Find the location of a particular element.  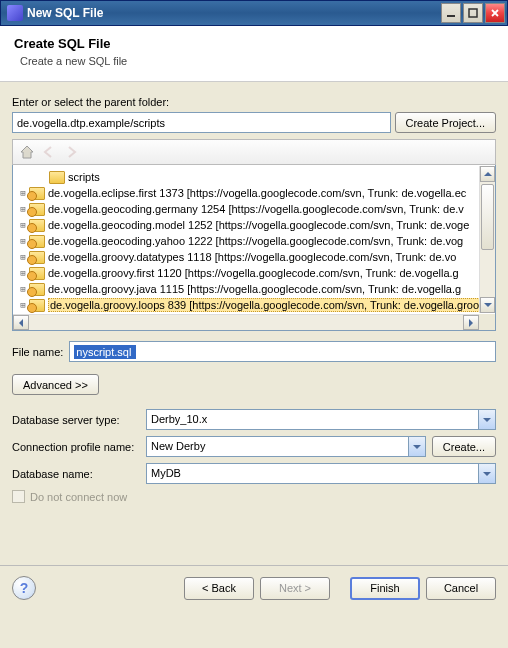

create-connection-button: Create... is located at coordinates (464, 446).